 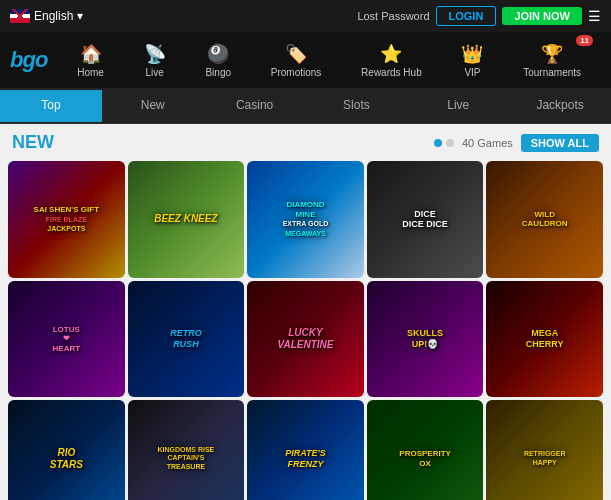 What do you see at coordinates (154, 72) in the screenshot?
I see `nav-live-label: Live` at bounding box center [154, 72].